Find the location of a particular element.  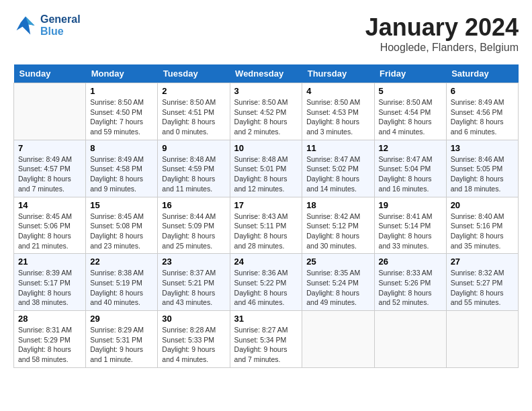

daylight: Daylight: 8 hours and 4 minutes. is located at coordinates (406, 126).